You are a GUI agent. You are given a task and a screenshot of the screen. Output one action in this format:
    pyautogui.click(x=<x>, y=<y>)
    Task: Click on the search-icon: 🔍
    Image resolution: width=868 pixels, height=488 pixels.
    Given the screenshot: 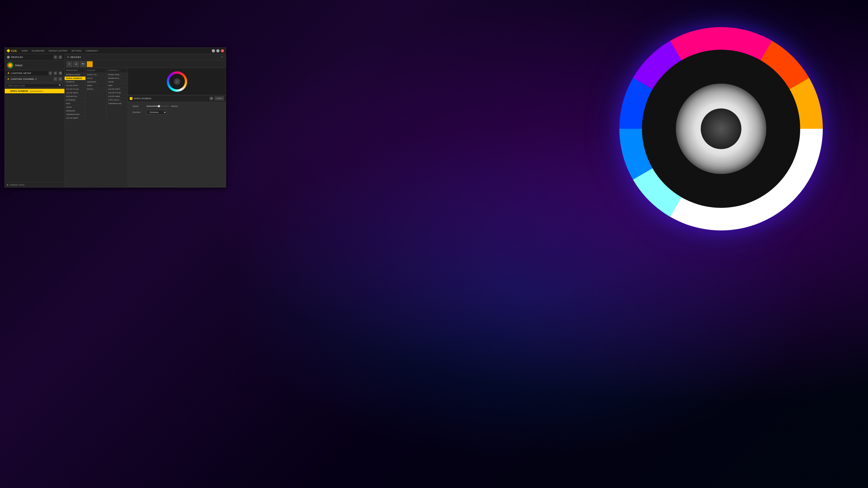 What is the action you would take?
    pyautogui.click(x=60, y=86)
    